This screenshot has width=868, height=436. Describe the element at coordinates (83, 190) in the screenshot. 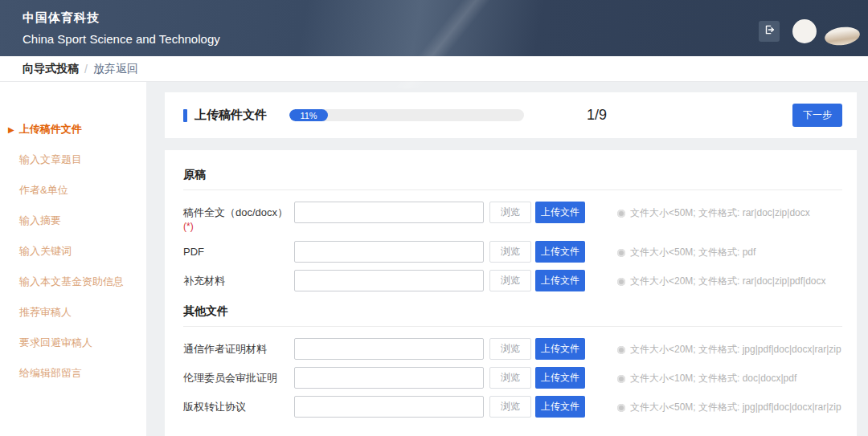

I see `sidebar-item-authors-affiliations: 作者&单位` at that location.